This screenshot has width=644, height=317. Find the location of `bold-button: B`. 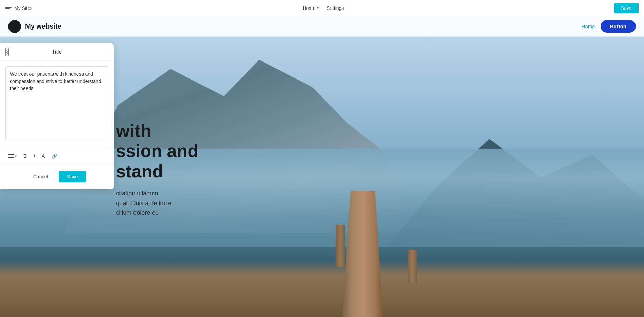

bold-button: B is located at coordinates (25, 156).